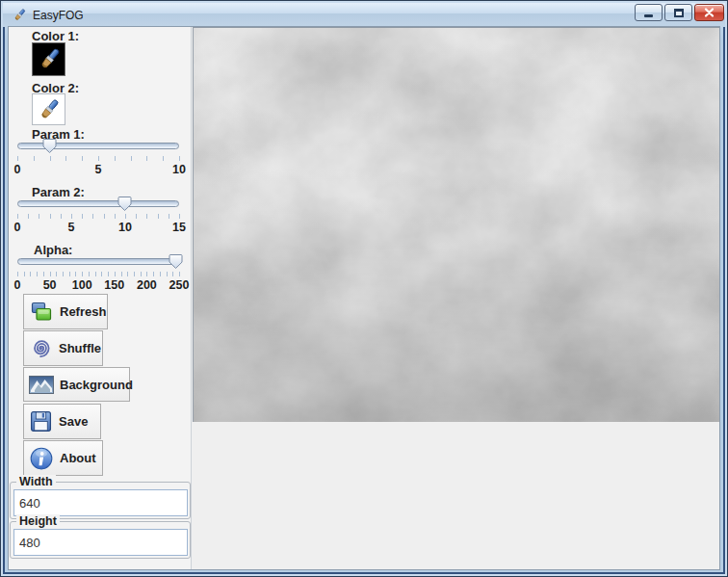  I want to click on window-title: EasyFOG, so click(58, 15).